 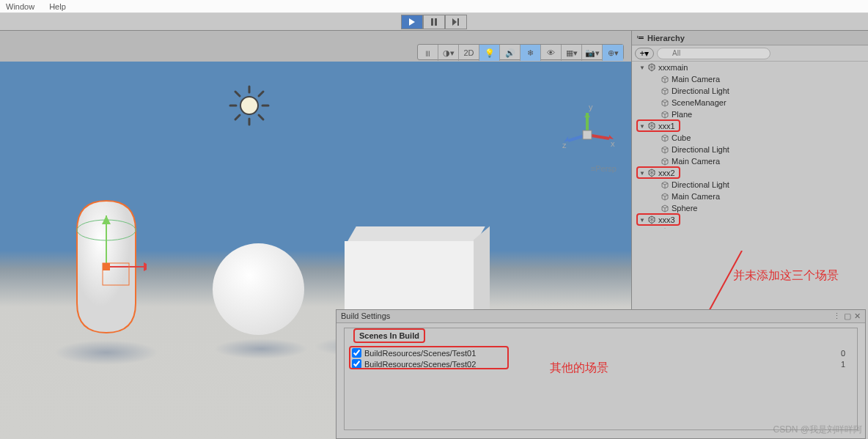 I want to click on menu-window: Window, so click(x=21, y=7).